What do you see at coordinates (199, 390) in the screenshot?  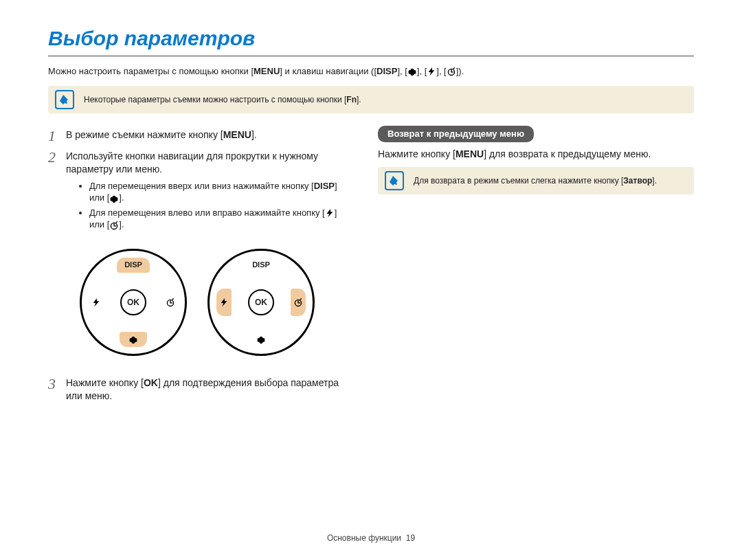 I see `step-3: Нажмите кнопку [OK] для подтверждения вы…` at bounding box center [199, 390].